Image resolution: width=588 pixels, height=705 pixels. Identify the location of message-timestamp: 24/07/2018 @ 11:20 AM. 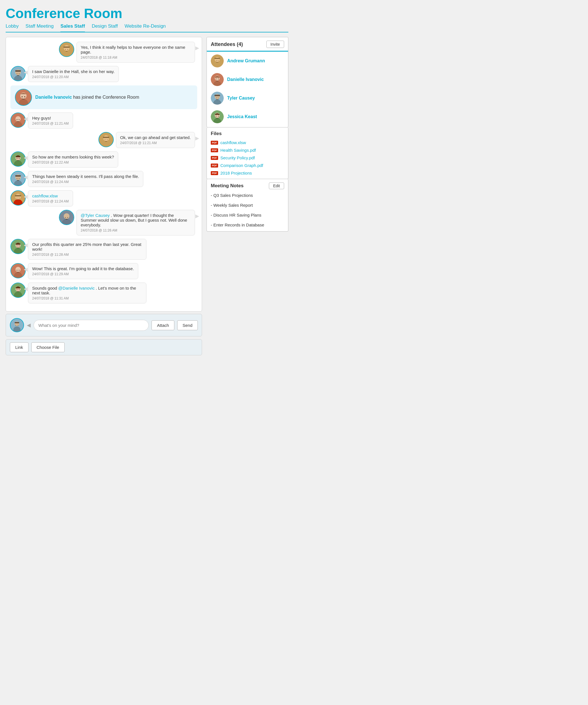
(73, 77).